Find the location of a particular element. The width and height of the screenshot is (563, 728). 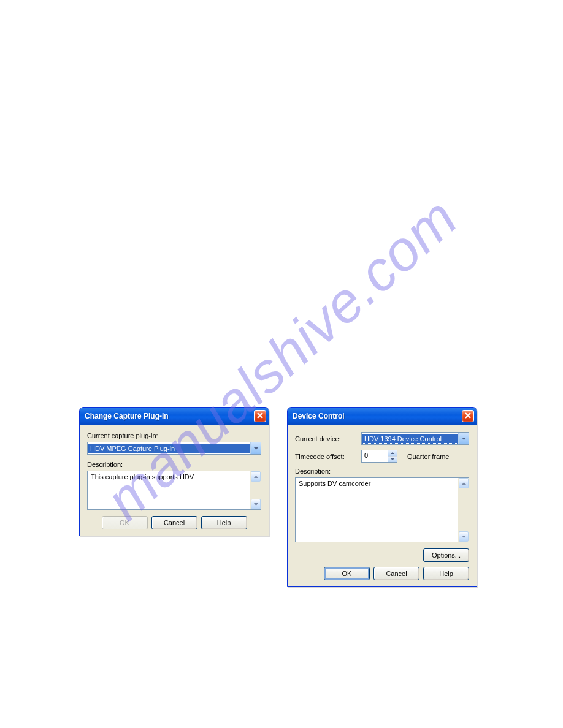

timecode-offset-spinner: 0 is located at coordinates (379, 456).